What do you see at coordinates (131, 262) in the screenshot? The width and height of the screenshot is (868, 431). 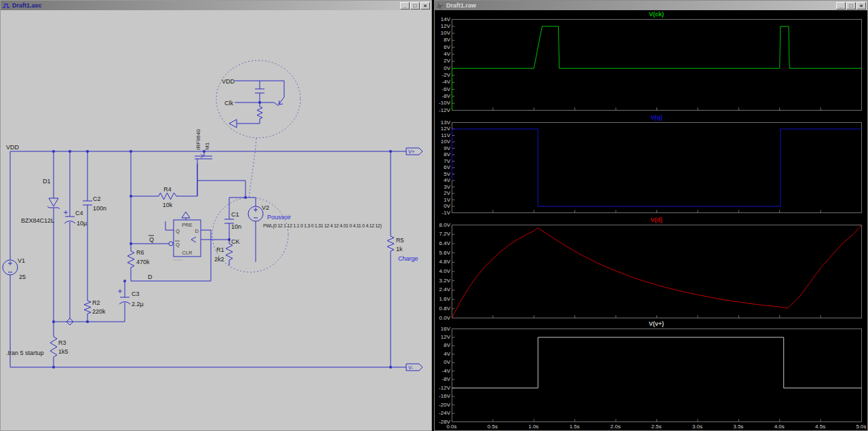 I see `resistor-r6` at bounding box center [131, 262].